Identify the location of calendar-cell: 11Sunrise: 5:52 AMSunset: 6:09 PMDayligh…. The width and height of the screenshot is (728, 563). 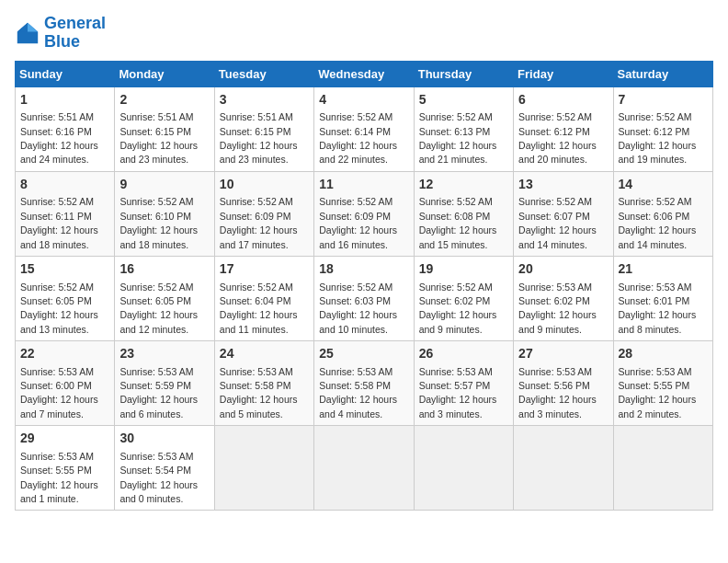
(364, 213).